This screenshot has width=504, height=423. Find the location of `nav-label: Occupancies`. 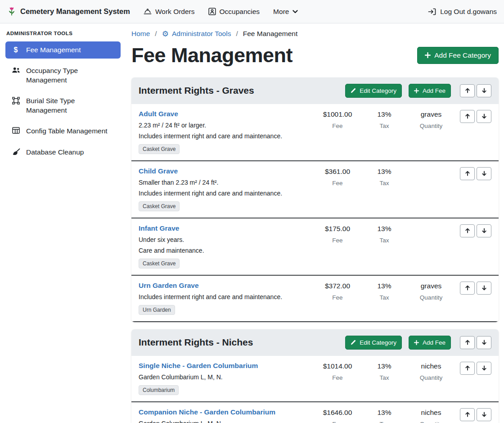

nav-label: Occupancies is located at coordinates (240, 12).